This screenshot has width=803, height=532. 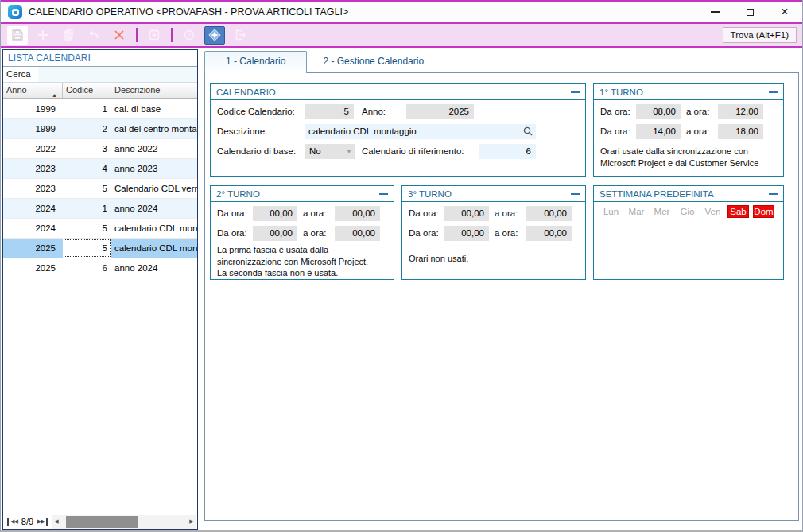 What do you see at coordinates (420, 132) in the screenshot?
I see `descrizione-field: calendario CDL montaggio` at bounding box center [420, 132].